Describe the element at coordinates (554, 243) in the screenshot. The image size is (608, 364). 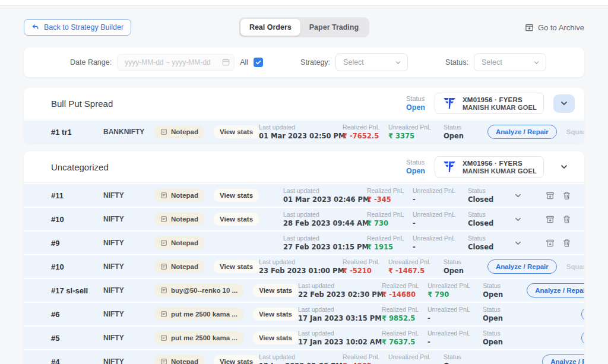
I see `row-icon-actions` at that location.